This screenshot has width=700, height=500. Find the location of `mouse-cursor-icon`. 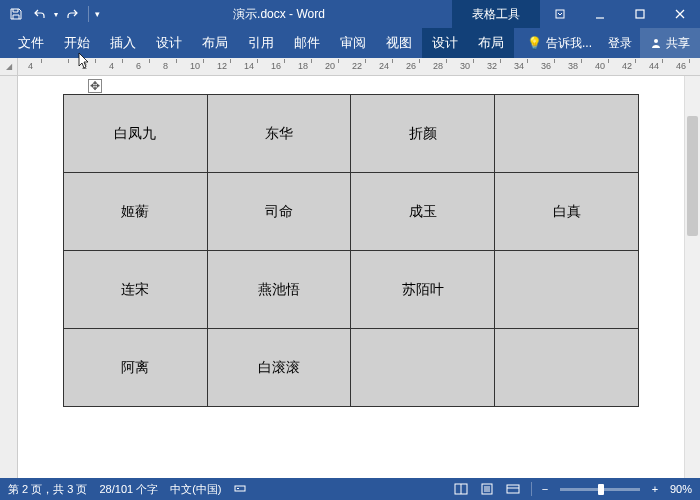

mouse-cursor-icon is located at coordinates (85, 61).